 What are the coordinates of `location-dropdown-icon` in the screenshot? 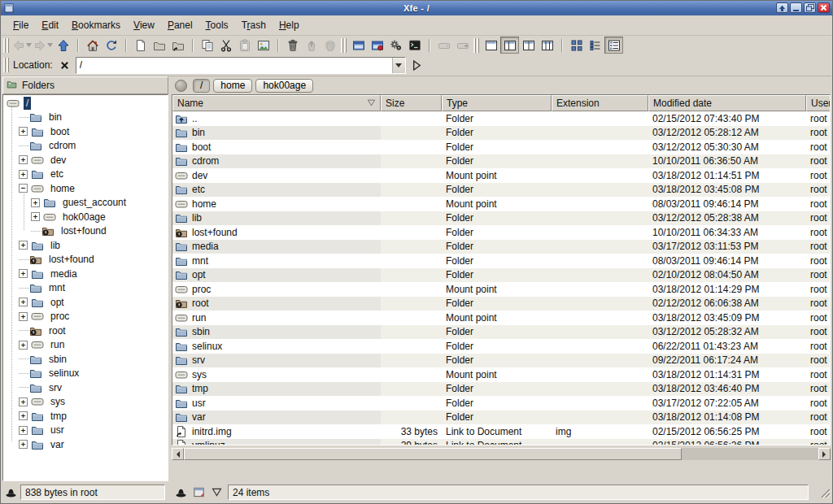 It's located at (399, 65).